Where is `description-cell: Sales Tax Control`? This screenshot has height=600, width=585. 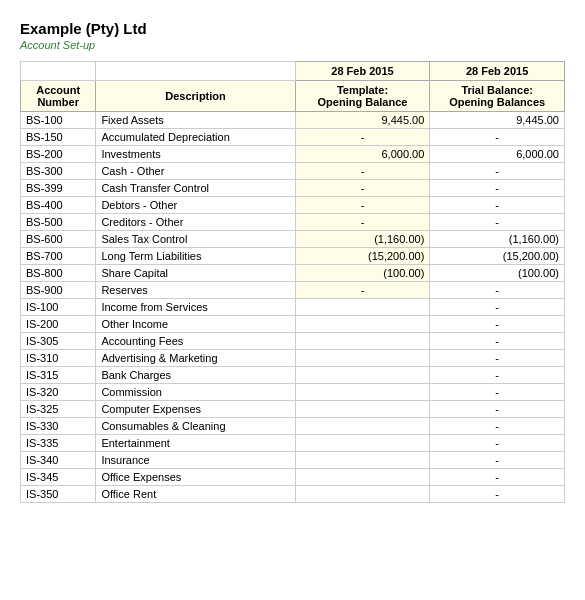 description-cell: Sales Tax Control is located at coordinates (196, 240).